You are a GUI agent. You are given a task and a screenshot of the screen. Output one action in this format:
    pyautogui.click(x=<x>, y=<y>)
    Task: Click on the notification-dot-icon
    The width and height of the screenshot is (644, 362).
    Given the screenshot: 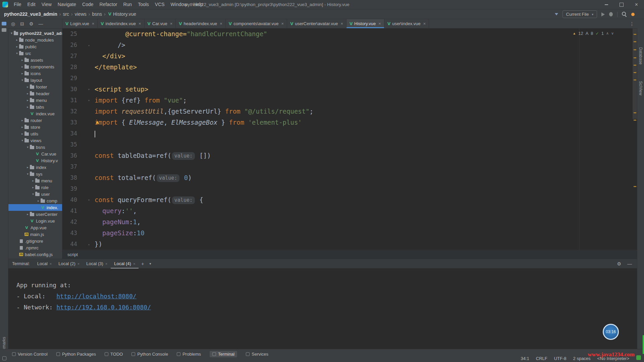 What is the action you would take?
    pyautogui.click(x=633, y=14)
    